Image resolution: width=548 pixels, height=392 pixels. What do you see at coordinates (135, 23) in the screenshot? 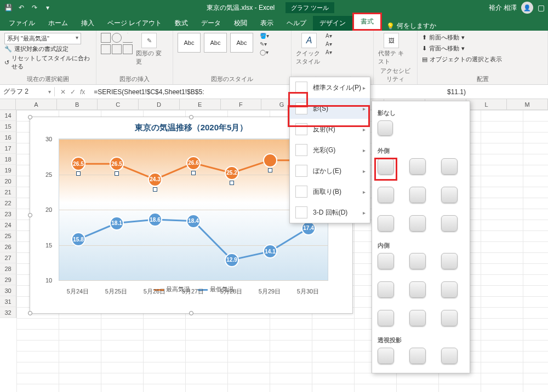
I see `tab-pagelayout: ページ レイアウト` at bounding box center [135, 23].